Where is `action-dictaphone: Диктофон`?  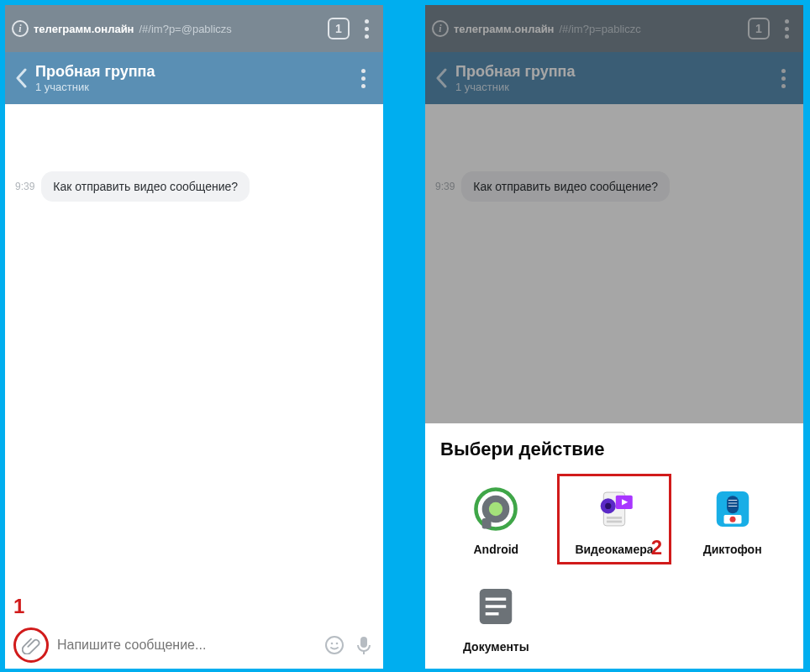
action-dictaphone: Диктофон is located at coordinates (733, 519).